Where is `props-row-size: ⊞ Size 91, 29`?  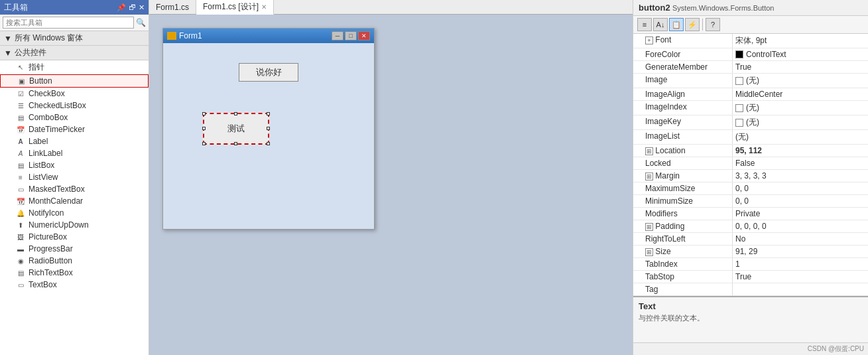 props-row-size: ⊞ Size 91, 29 is located at coordinates (751, 252).